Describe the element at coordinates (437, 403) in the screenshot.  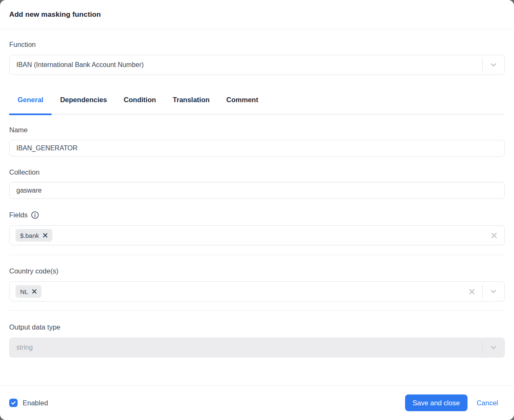
I see `save-and-close-button: Save and close` at that location.